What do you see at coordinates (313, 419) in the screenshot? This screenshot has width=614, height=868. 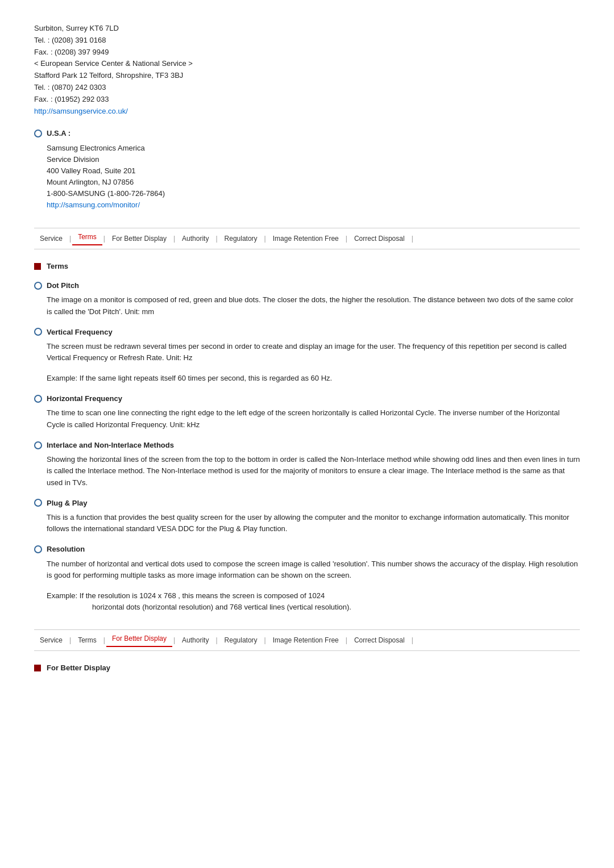 I see `horizontal-freq-body: The time to scan one line connecting the…` at bounding box center [313, 419].